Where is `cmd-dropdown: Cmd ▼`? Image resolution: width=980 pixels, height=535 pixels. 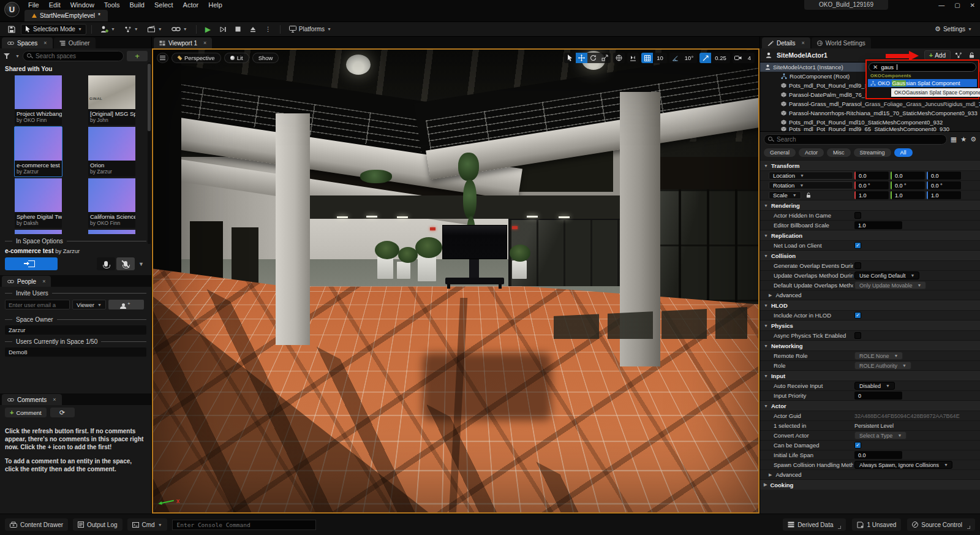
cmd-dropdown: Cmd ▼ is located at coordinates (147, 525).